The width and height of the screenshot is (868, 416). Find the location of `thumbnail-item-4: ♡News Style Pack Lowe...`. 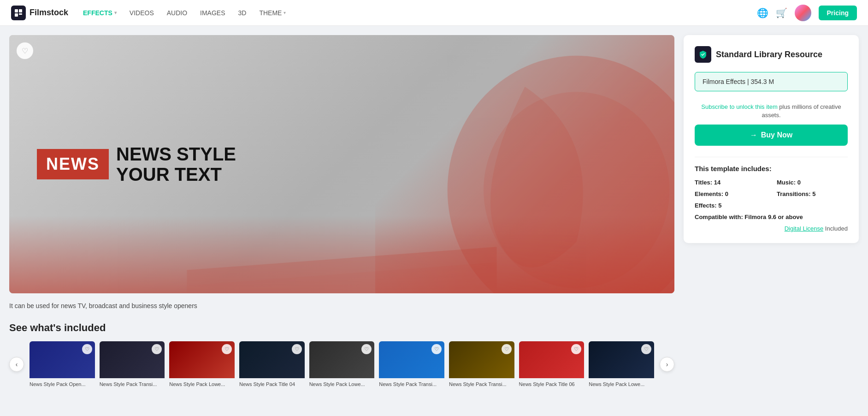

thumbnail-item-4: ♡News Style Pack Lowe... is located at coordinates (342, 364).